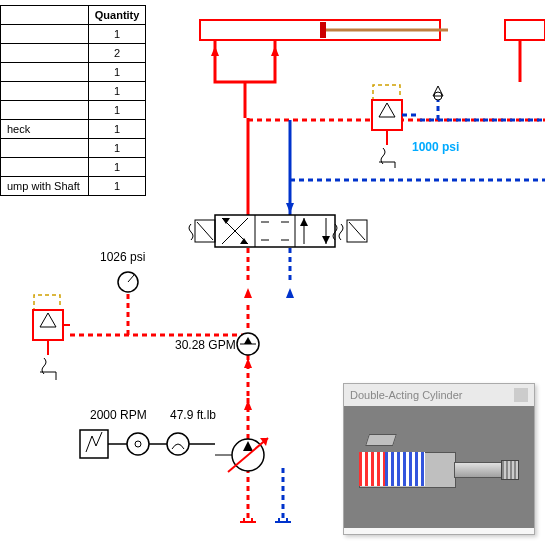 The height and width of the screenshot is (545, 545). What do you see at coordinates (128, 282) in the screenshot?
I see `pressure-gauge` at bounding box center [128, 282].